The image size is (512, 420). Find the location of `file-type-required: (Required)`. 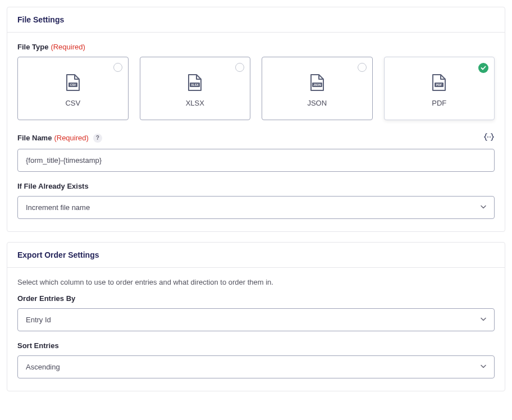

file-type-required: (Required) is located at coordinates (67, 47).